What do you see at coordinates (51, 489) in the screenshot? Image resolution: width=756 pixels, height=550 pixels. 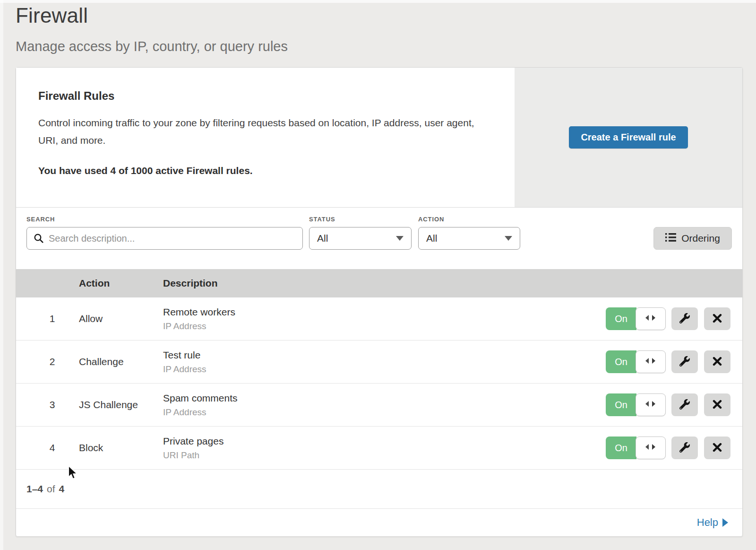 I see `pagination-of: of` at bounding box center [51, 489].